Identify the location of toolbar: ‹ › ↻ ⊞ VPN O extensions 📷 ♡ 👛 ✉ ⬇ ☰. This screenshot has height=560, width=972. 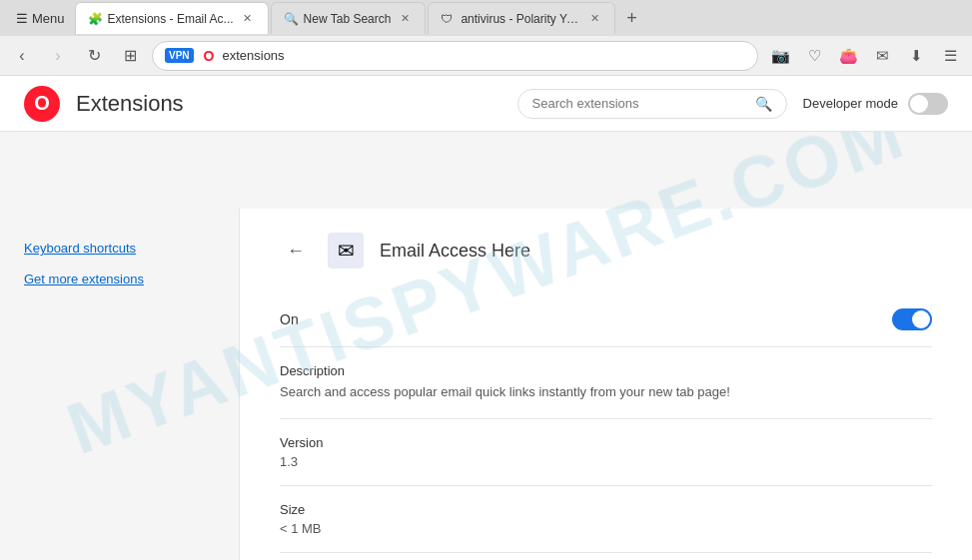
(486, 56).